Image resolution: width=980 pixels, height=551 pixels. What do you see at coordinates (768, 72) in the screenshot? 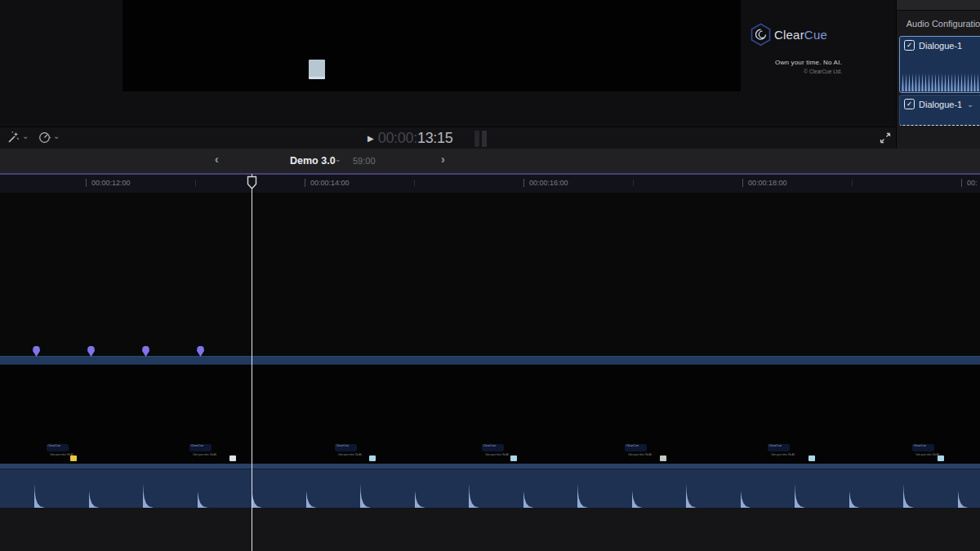
I see `viewer-copyright: © ClearCue Ltd.` at bounding box center [768, 72].